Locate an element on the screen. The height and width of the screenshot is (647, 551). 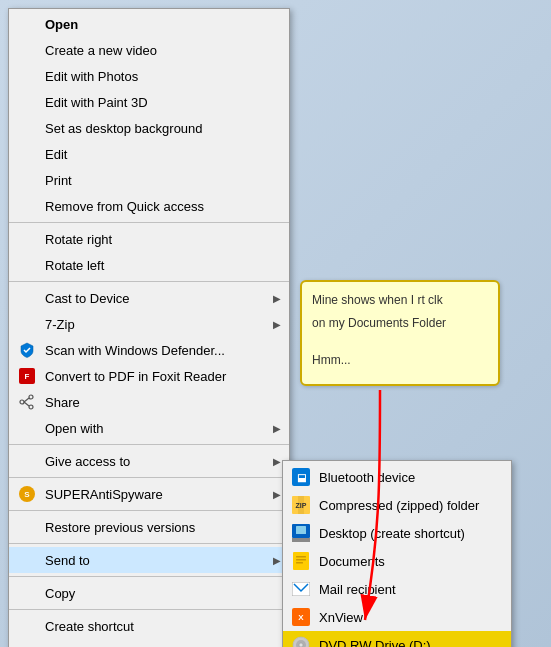
desktop-shortcut-icon is located at coordinates (301, 533).